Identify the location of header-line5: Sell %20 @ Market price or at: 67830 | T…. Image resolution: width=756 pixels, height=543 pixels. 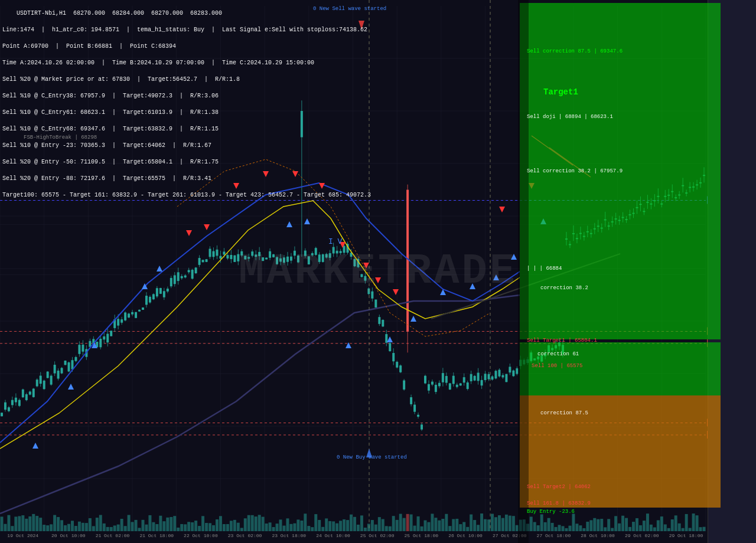
(121, 79).